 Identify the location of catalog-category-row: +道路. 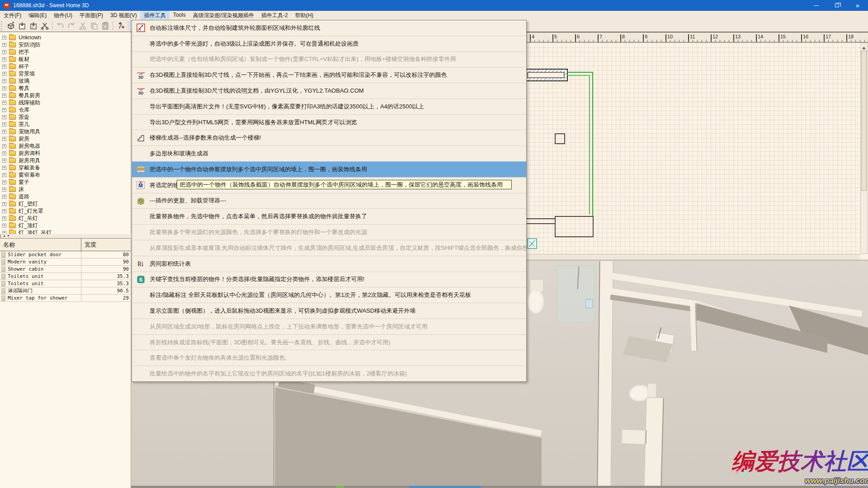
(65, 197).